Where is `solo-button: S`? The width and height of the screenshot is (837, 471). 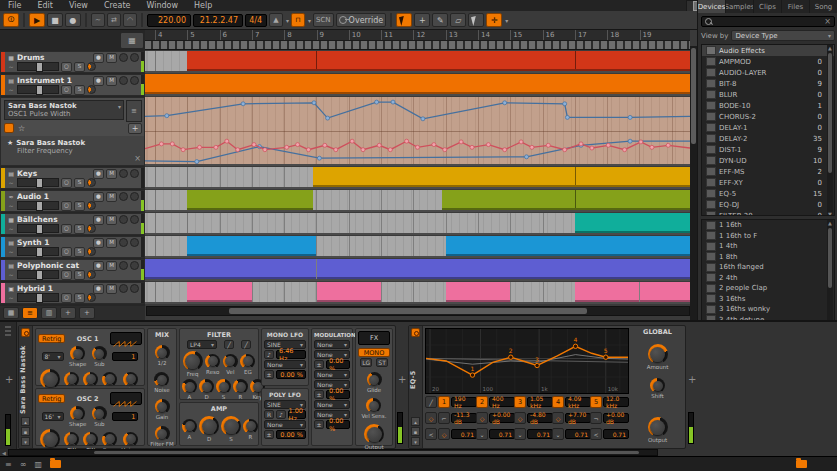 solo-button: S is located at coordinates (80, 229).